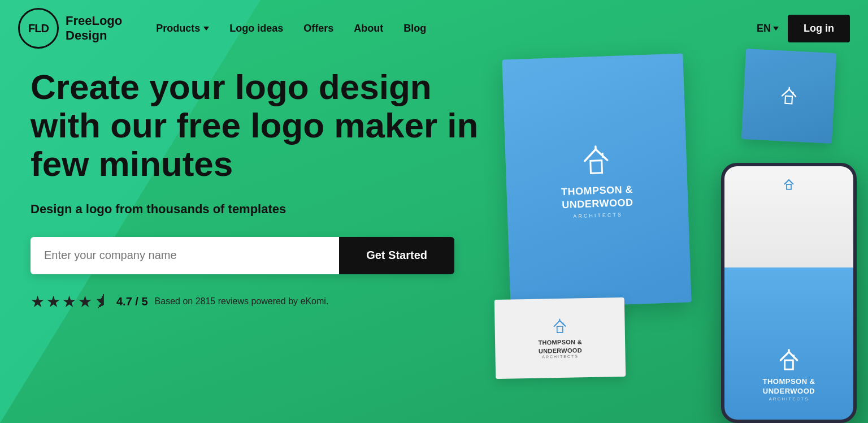 This screenshot has height=423, width=868. What do you see at coordinates (242, 301) in the screenshot?
I see `rating-label: Based on 2815 reviews powered by eKomi.` at bounding box center [242, 301].